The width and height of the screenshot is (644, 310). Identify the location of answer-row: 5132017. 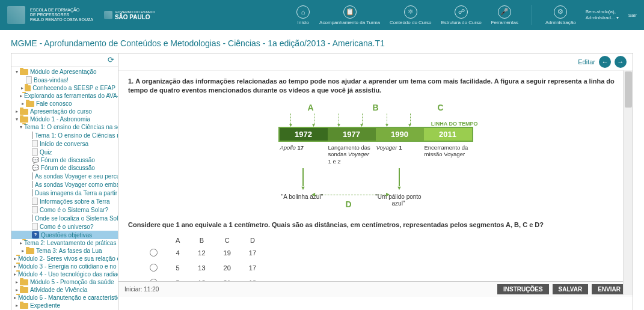
(203, 268).